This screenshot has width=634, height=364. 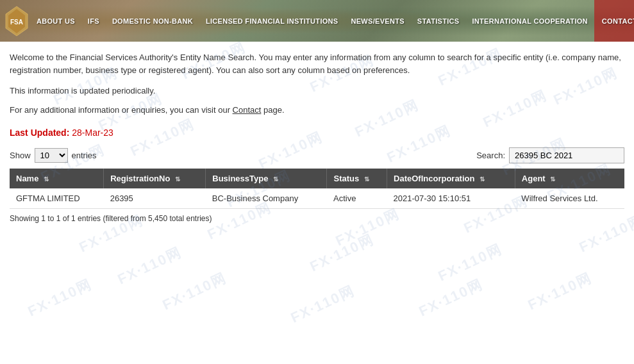 What do you see at coordinates (155, 199) in the screenshot?
I see `cell-reg-no: 26395` at bounding box center [155, 199].